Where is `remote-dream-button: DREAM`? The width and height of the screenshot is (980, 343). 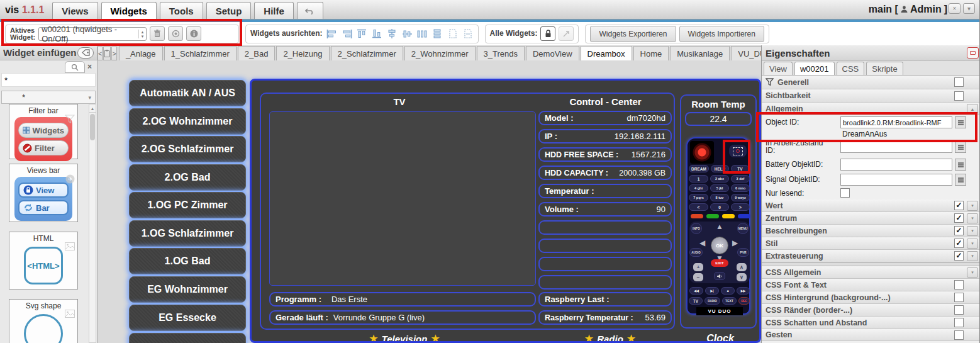
remote-dream-button: DREAM is located at coordinates (699, 169).